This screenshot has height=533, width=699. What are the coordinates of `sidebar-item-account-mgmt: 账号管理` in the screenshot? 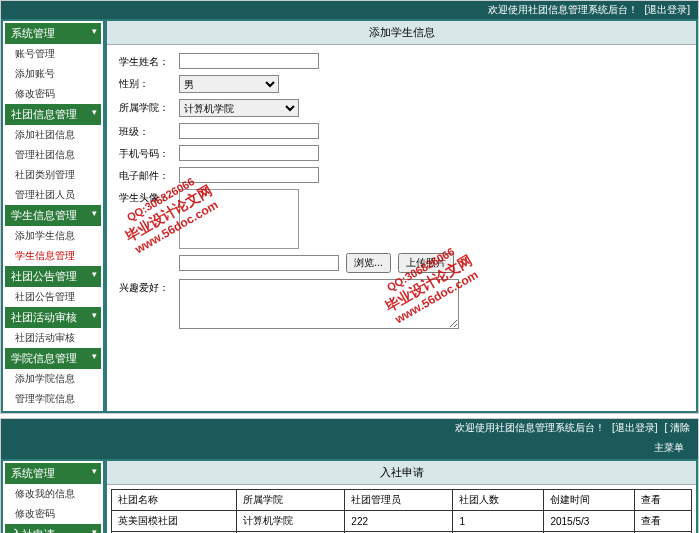 It's located at (53, 54).